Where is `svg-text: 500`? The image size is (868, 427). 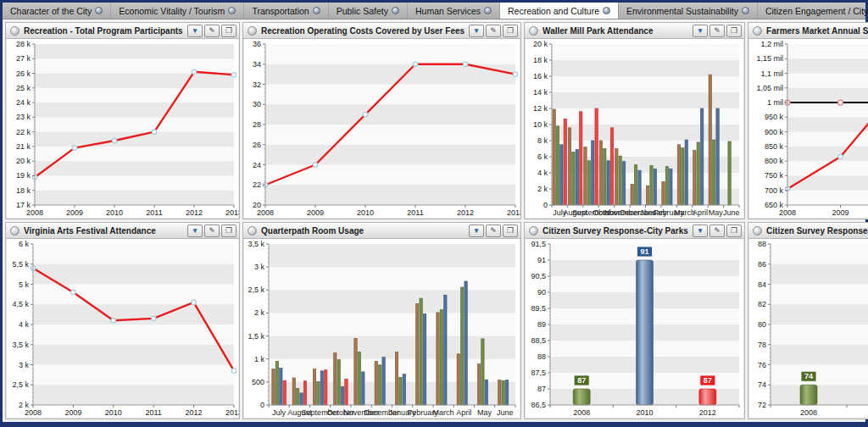
svg-text: 500 is located at coordinates (258, 382).